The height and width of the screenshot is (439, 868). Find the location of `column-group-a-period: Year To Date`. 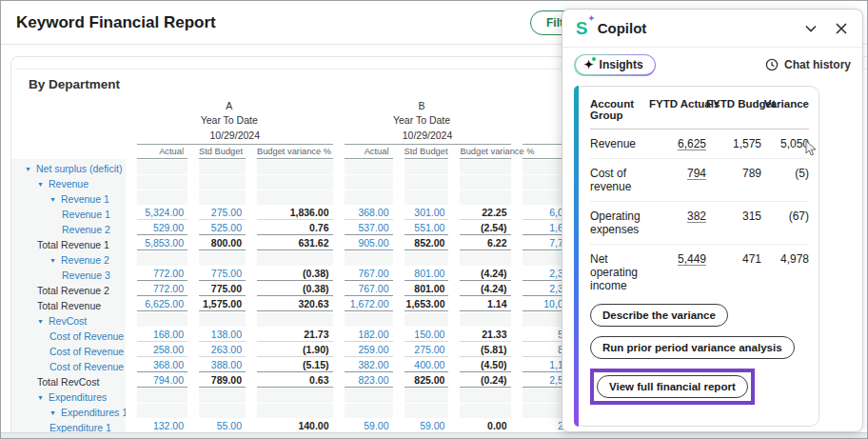

column-group-a-period: Year To Date is located at coordinates (229, 120).